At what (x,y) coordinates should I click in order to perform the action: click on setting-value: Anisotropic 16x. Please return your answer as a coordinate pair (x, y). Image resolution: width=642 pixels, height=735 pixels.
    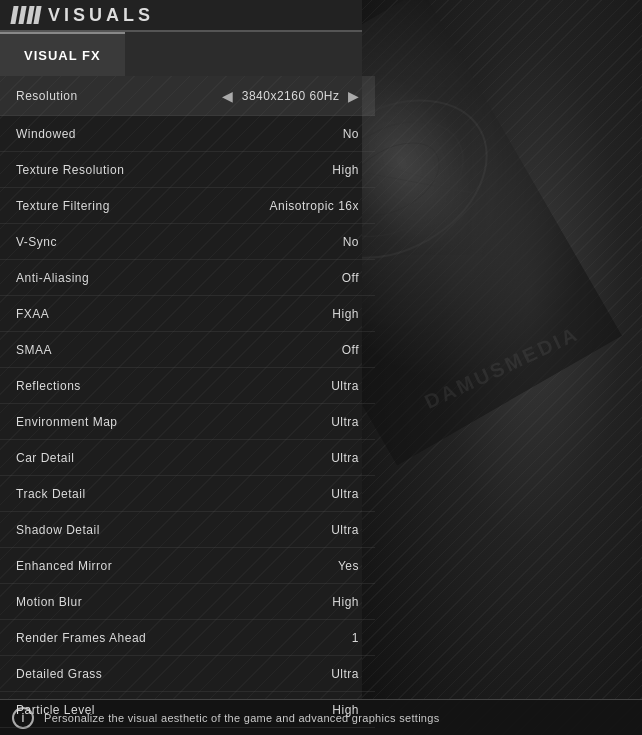
    Looking at the image, I should click on (314, 206).